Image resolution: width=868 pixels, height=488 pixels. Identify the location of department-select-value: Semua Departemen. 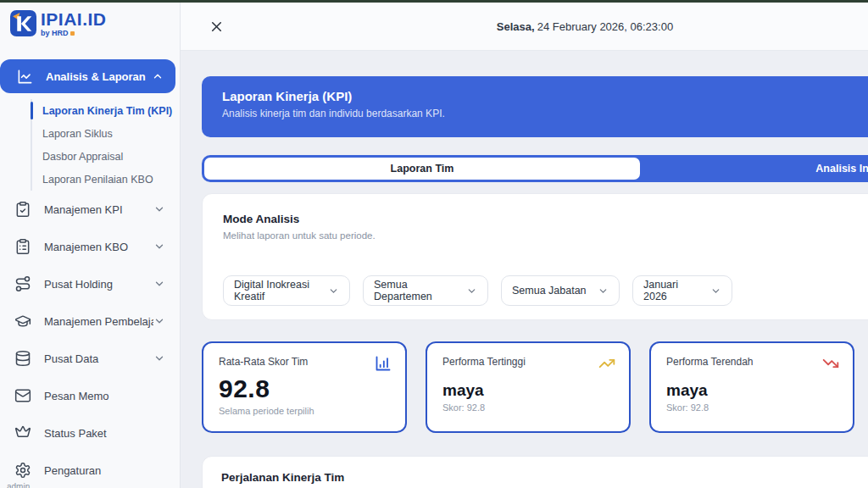
(417, 291).